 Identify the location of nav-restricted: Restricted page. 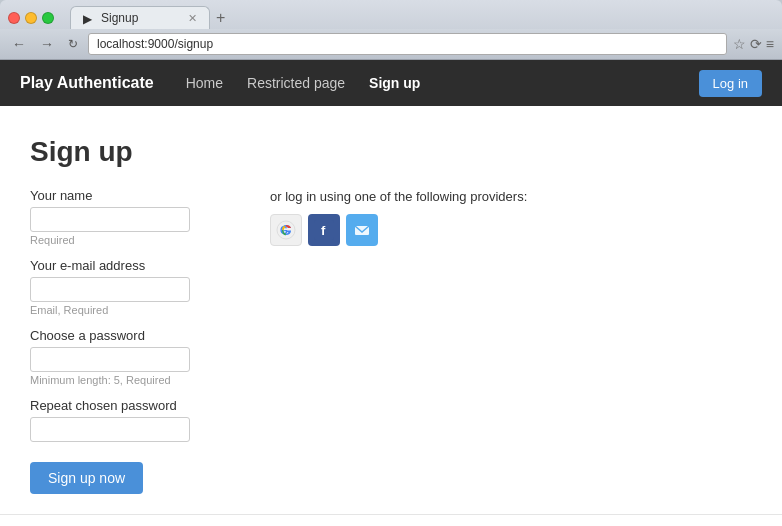
(296, 83).